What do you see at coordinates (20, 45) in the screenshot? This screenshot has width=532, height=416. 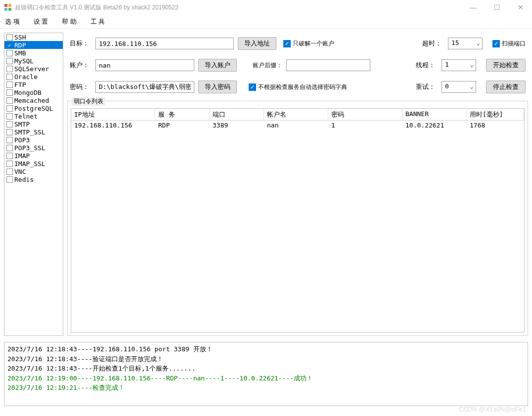 I see `protocol-label: RDP` at bounding box center [20, 45].